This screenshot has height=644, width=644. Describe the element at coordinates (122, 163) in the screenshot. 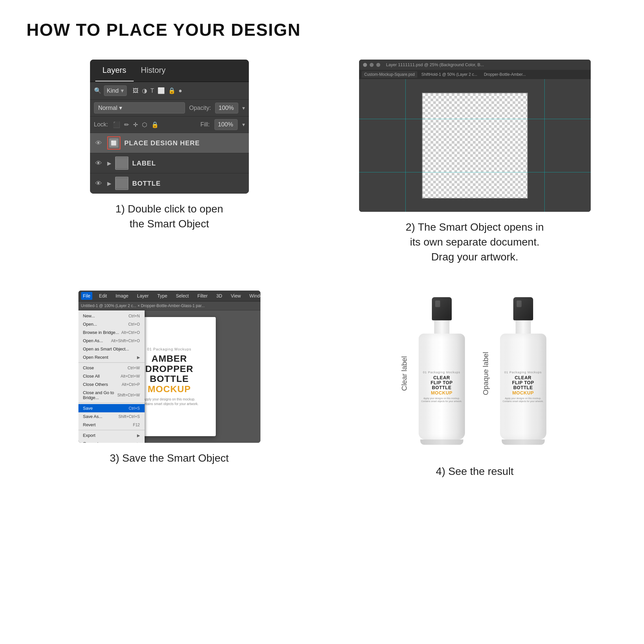

I see `layer-thumbnail-label` at that location.